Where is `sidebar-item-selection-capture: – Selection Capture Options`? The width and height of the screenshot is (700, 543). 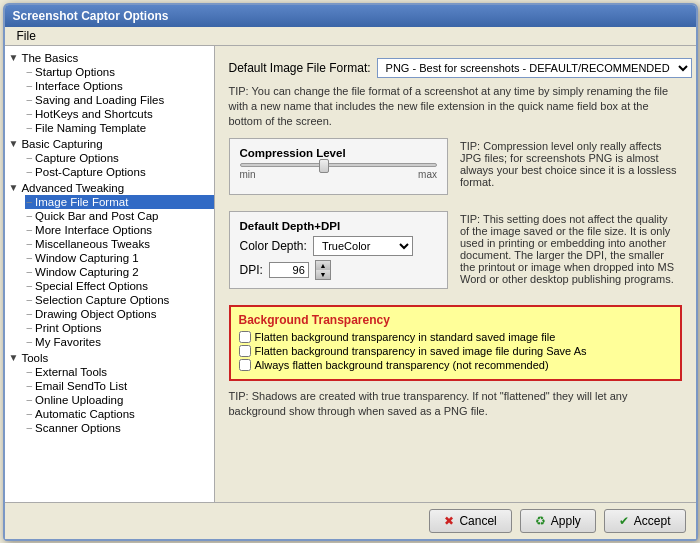 sidebar-item-selection-capture: – Selection Capture Options is located at coordinates (120, 300).